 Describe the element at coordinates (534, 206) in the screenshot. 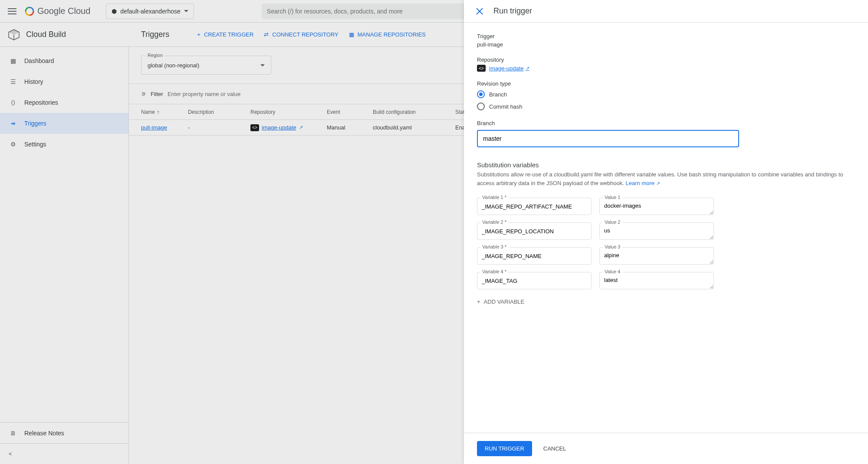

I see `var1-name-input` at that location.